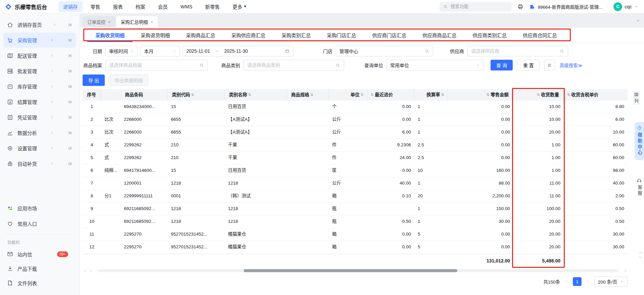  Describe the element at coordinates (163, 7) in the screenshot. I see `topbar-menu-item: 会员` at that location.